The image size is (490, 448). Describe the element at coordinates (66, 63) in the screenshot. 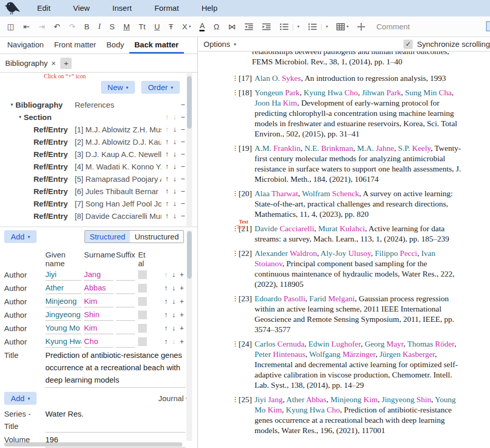

I see `add-tab-button: +` at that location.